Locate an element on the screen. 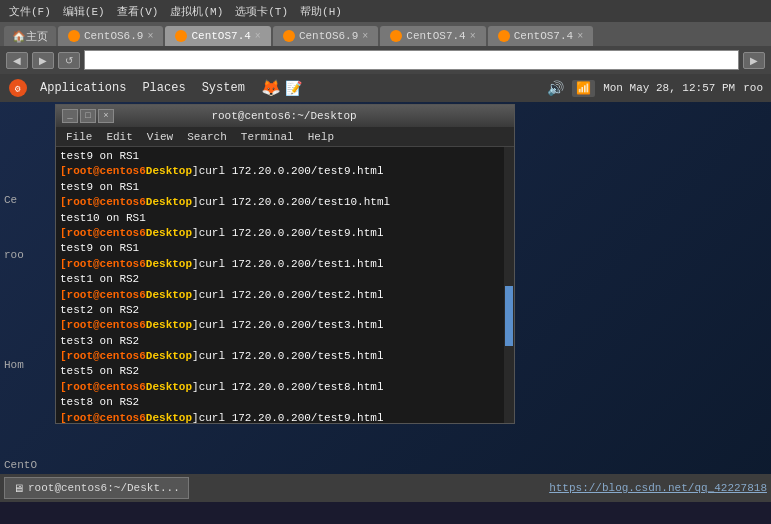  browser-menu-items: 文件(F) 编辑(E) 查看(V) 虚拟机(M) 选项卡(T) 帮助(H) is located at coordinates (176, 12).